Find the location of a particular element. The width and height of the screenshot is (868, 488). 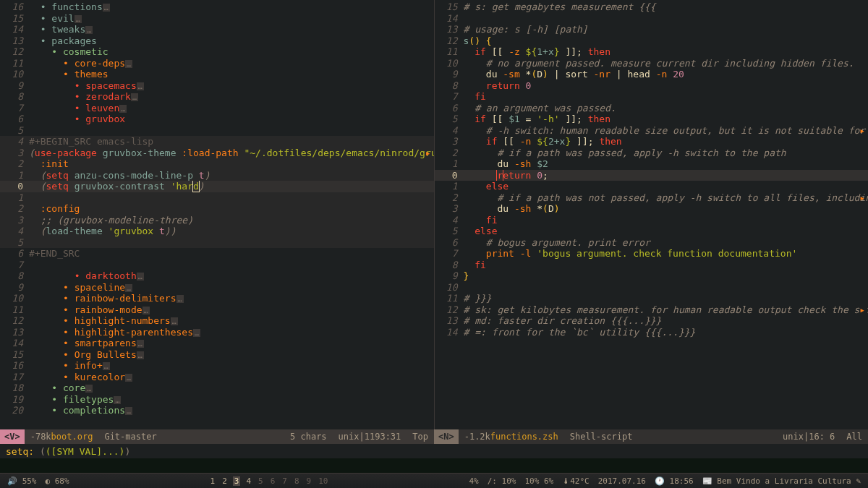

workspace-5: 5 is located at coordinates (260, 481).